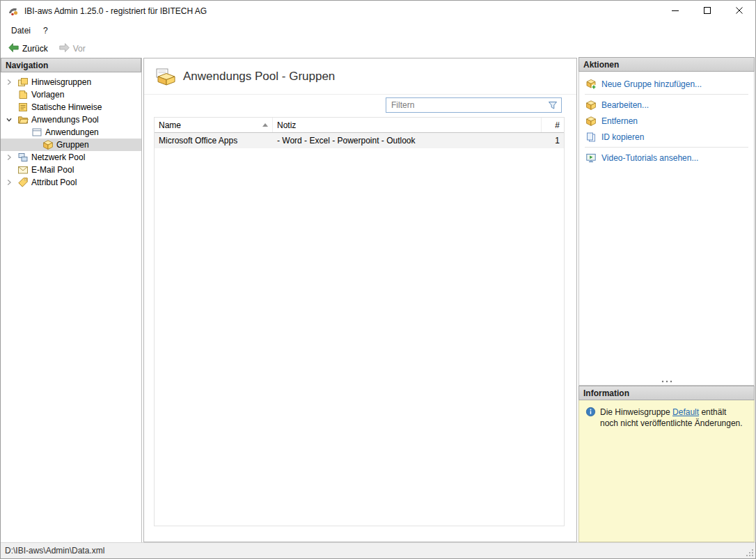 The height and width of the screenshot is (559, 756). Describe the element at coordinates (707, 11) in the screenshot. I see `maximize-button` at that location.